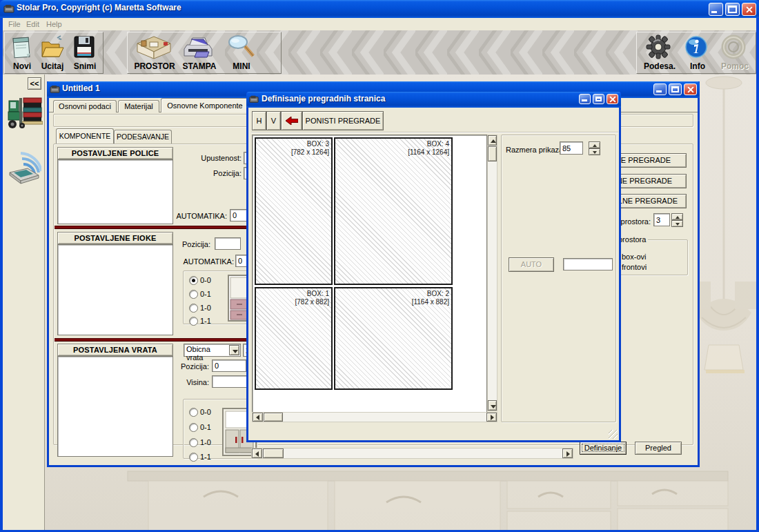 The image size is (759, 532). Describe the element at coordinates (690, 90) in the screenshot. I see `doc-close-button` at that location.